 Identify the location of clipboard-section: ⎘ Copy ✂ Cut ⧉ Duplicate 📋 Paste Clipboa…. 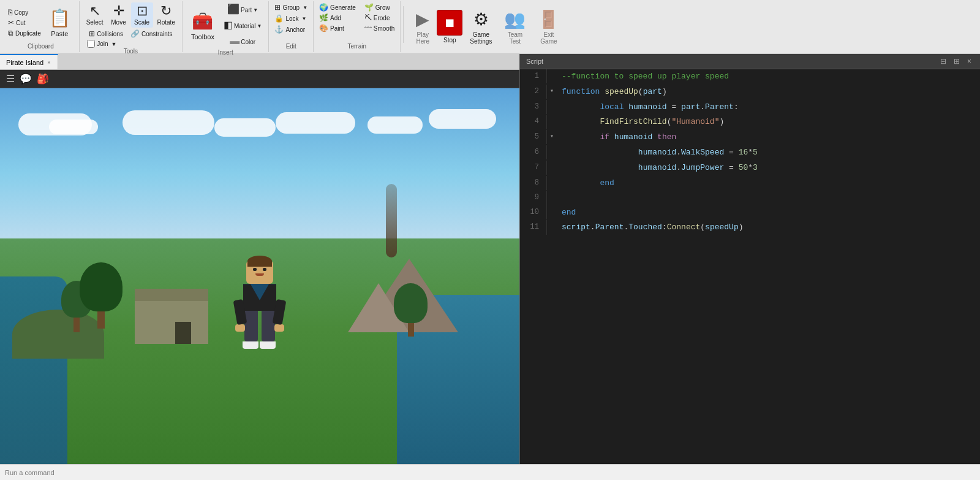
(41, 27).